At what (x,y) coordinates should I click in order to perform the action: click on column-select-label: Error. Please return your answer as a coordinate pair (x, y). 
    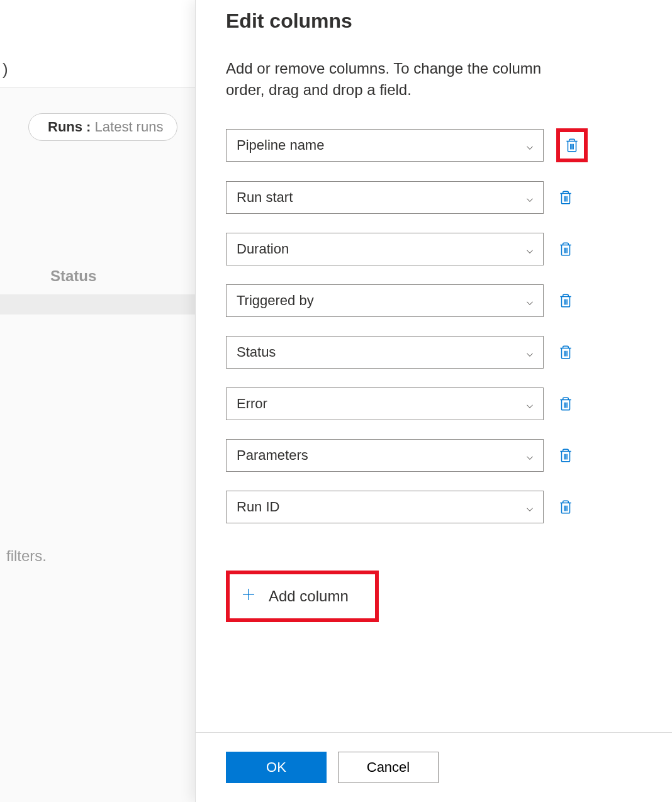
    Looking at the image, I should click on (252, 404).